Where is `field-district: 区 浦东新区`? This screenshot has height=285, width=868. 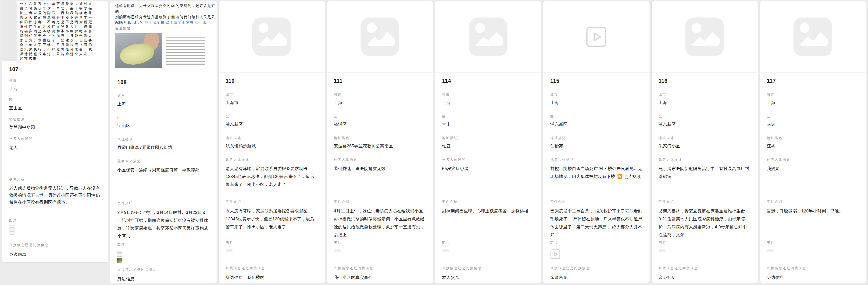 field-district: 区 浦东新区 is located at coordinates (596, 121).